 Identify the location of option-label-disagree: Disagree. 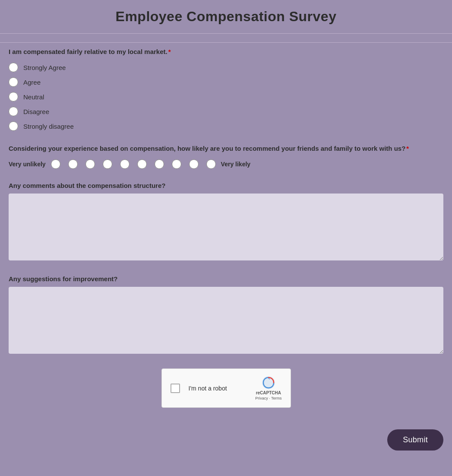
(36, 111).